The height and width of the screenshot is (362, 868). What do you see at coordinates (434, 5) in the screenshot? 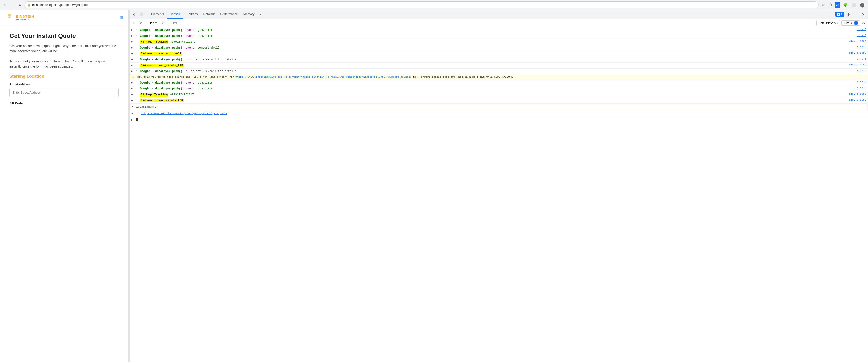
I see `browser-toolbar: ← → ↻ 🔒 ☆ ⬡ ON 🧩 ⬜ ⬤` at bounding box center [434, 5].